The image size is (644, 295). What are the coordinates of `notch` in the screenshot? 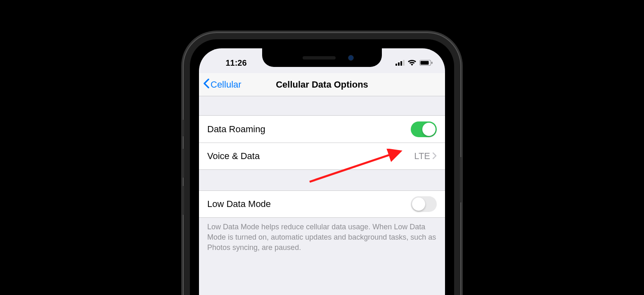 It's located at (322, 58).